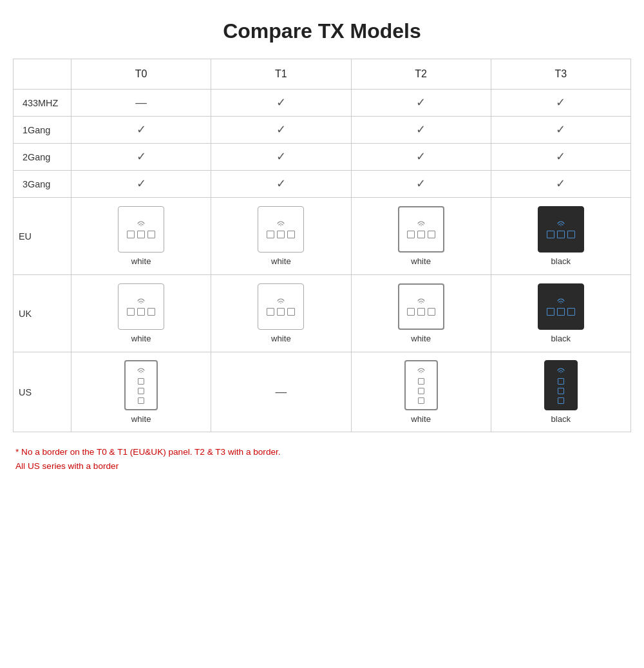 Image resolution: width=644 pixels, height=668 pixels. I want to click on note-line2: All US series with a border, so click(323, 466).